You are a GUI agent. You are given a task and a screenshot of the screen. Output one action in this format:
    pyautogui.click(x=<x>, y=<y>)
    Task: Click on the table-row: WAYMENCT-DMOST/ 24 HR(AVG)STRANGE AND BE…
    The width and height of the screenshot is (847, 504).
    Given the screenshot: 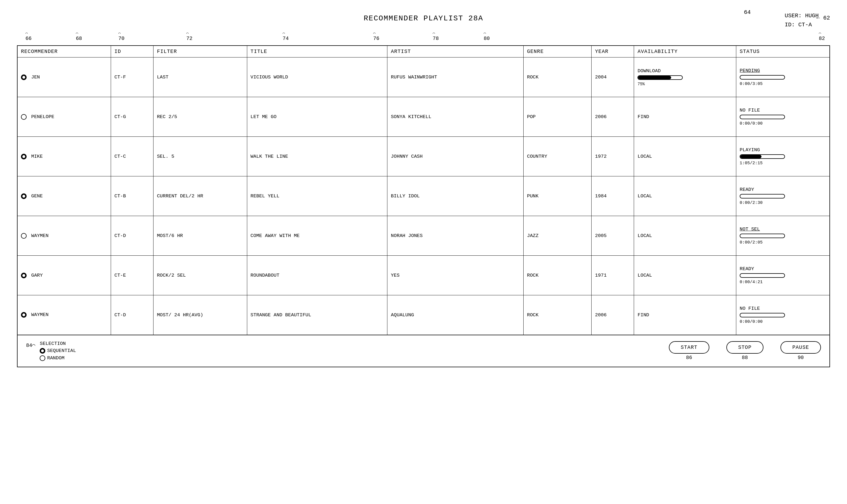 What is the action you would take?
    pyautogui.click(x=424, y=315)
    